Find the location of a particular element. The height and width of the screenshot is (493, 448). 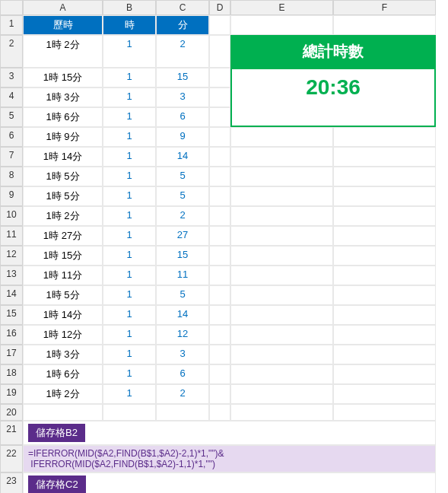

row-header: 21 is located at coordinates (11, 433).